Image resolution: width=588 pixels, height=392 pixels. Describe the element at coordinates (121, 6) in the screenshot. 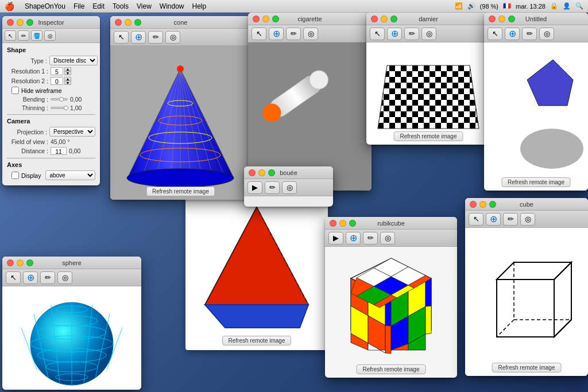

I see `menu-tools: Tools` at that location.